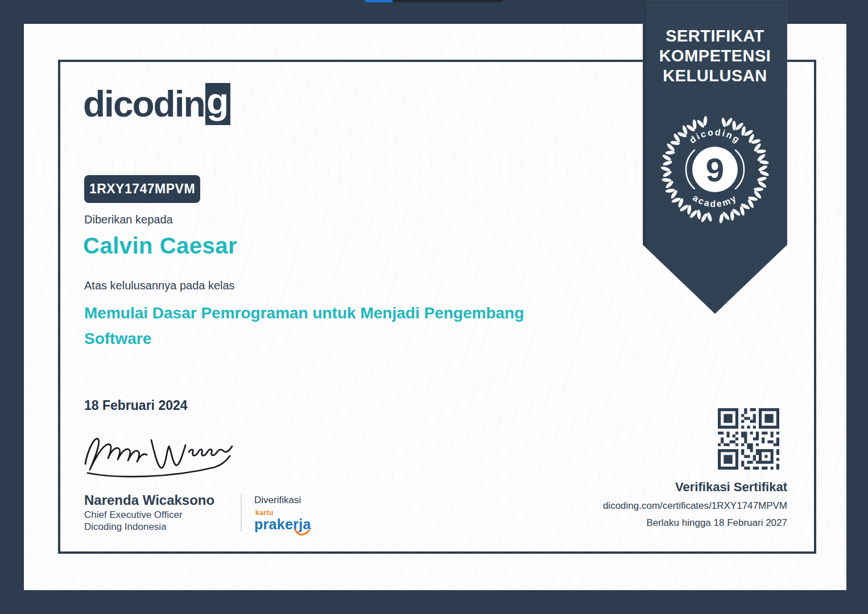 The image size is (868, 614). I want to click on emblem-bottom-text: academy, so click(715, 201).